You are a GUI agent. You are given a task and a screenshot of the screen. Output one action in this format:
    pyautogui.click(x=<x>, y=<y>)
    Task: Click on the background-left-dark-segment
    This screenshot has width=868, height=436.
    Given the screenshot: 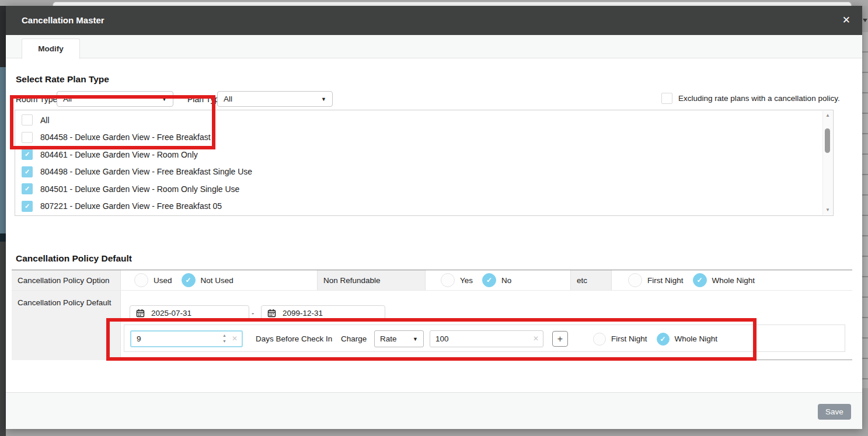 What is the action you would take?
    pyautogui.click(x=3, y=36)
    